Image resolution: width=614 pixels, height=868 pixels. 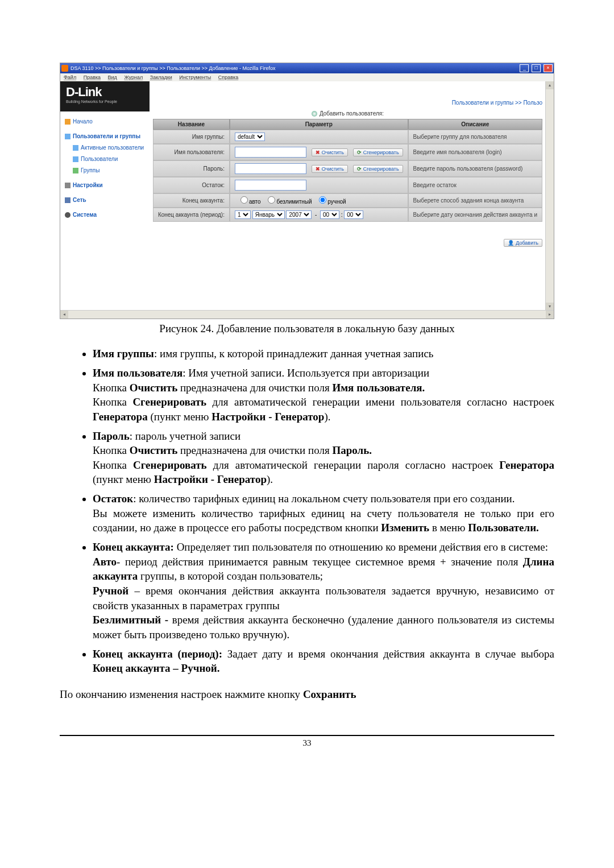 What do you see at coordinates (475, 124) in the screenshot?
I see `col-desc: Описание` at bounding box center [475, 124].